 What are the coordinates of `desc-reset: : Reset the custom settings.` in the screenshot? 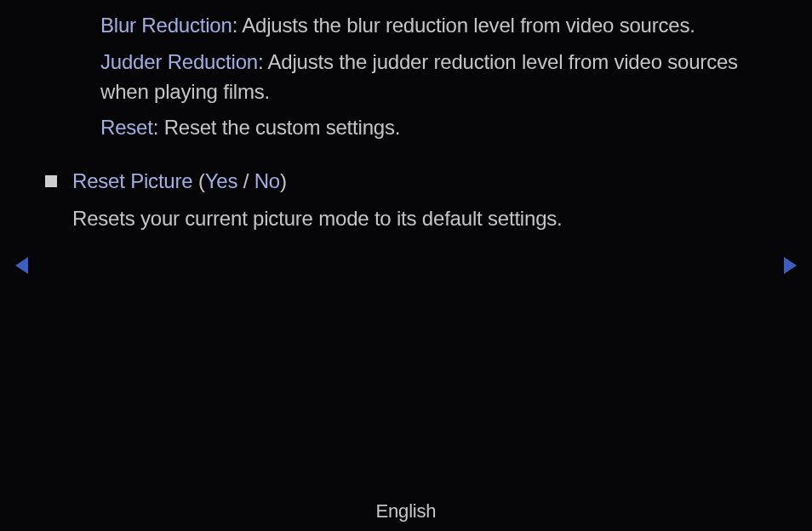 It's located at (277, 128).